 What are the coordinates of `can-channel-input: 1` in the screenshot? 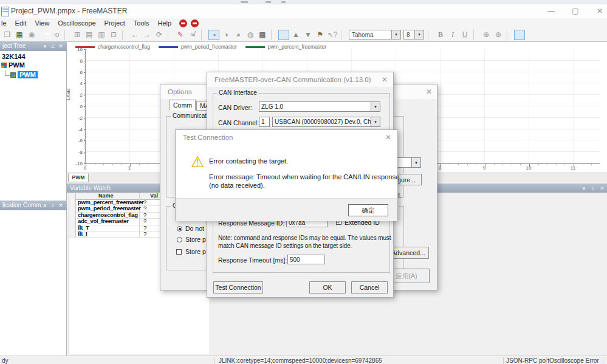 It's located at (264, 122).